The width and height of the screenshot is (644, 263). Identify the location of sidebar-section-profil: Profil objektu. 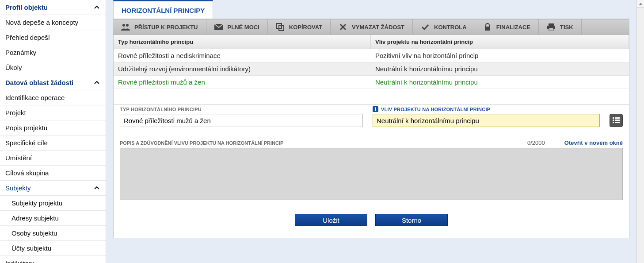
(53, 8).